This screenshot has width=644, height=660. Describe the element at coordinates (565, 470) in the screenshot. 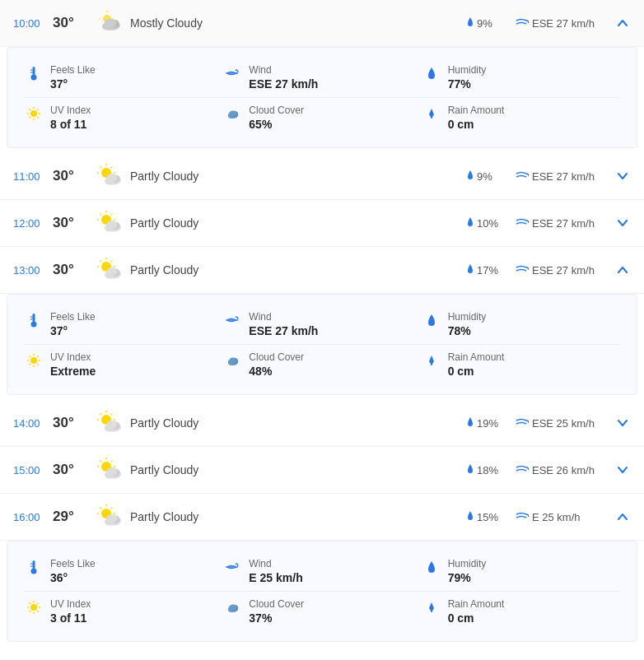

I see `wind-label: ESE 26 km/h` at that location.